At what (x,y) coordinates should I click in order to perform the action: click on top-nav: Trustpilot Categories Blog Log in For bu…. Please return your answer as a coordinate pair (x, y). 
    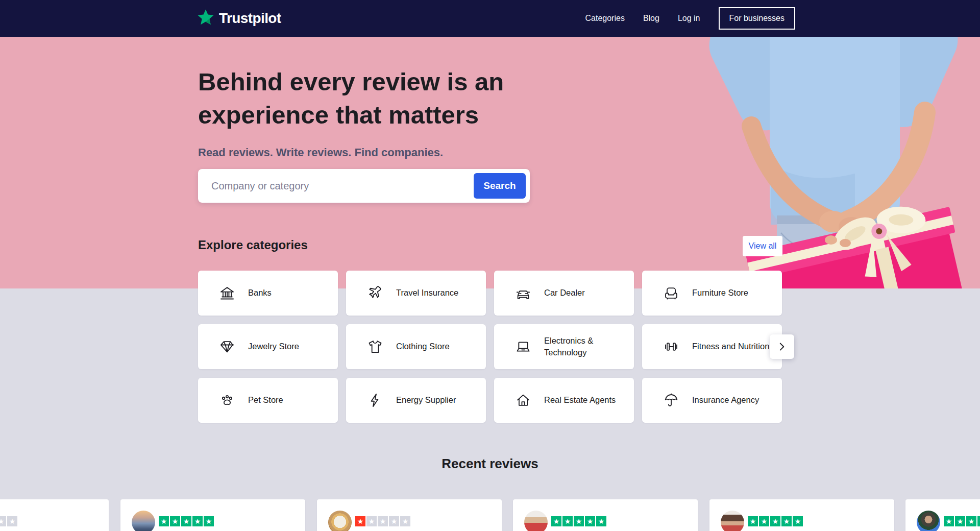
    Looking at the image, I should click on (490, 18).